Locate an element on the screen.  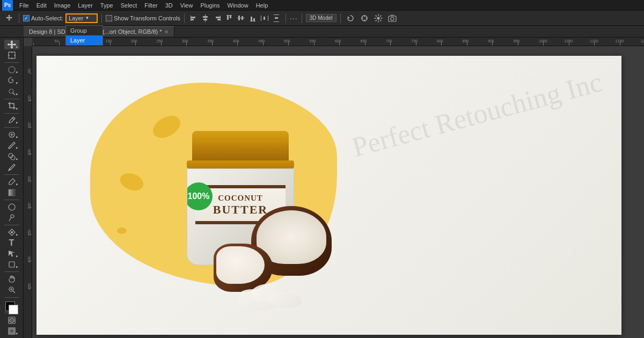
settings-icon is located at coordinates (378, 18).